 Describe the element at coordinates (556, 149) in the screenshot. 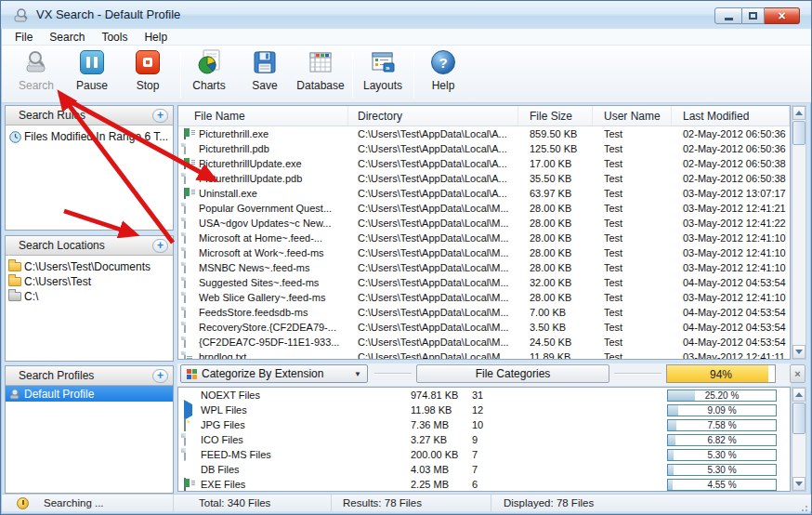

I see `file-size: 125.50 KB` at that location.